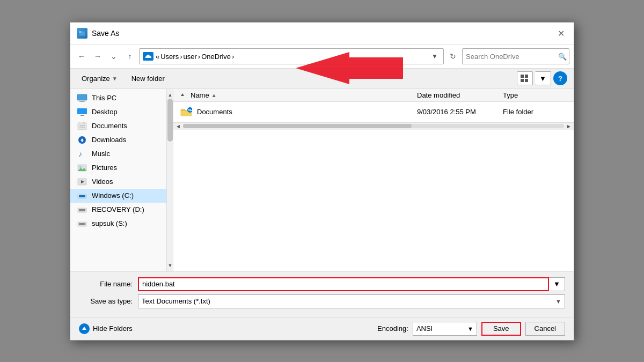  Describe the element at coordinates (181, 57) in the screenshot. I see `breadcrumb-sep1: ›` at that location.